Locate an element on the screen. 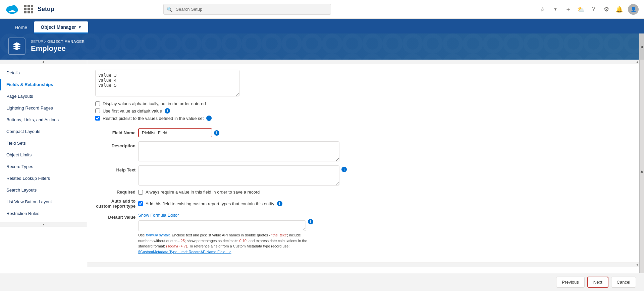 The width and height of the screenshot is (644, 291). sidebar-item-buttons-links-actions: Buttons, Links, and Actions is located at coordinates (44, 120).